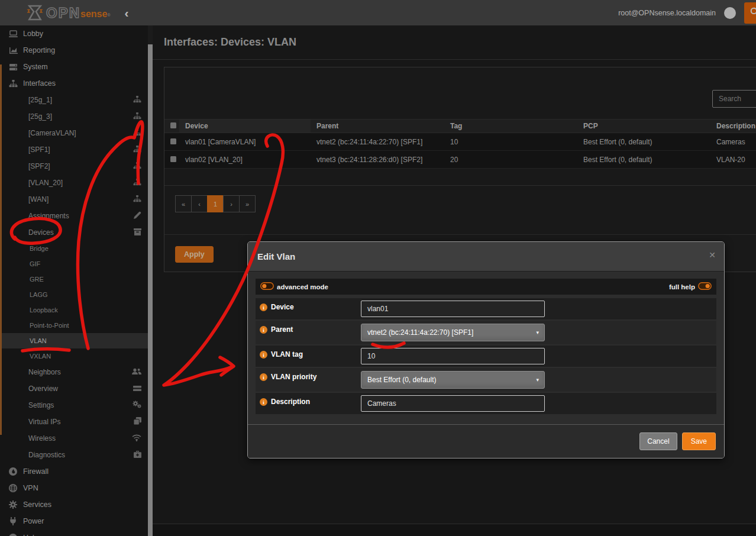 This screenshot has width=756, height=536. Describe the element at coordinates (486, 403) in the screenshot. I see `form-row-description: iDescriptionCameras` at that location.